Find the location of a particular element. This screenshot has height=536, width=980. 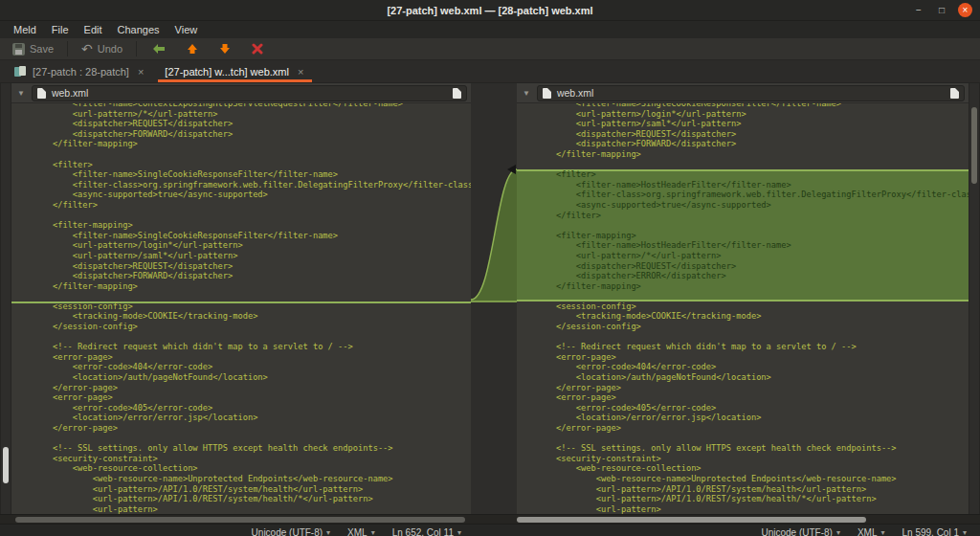

code-line: <url-pattern>/*</url-pattern> is located at coordinates (743, 257).